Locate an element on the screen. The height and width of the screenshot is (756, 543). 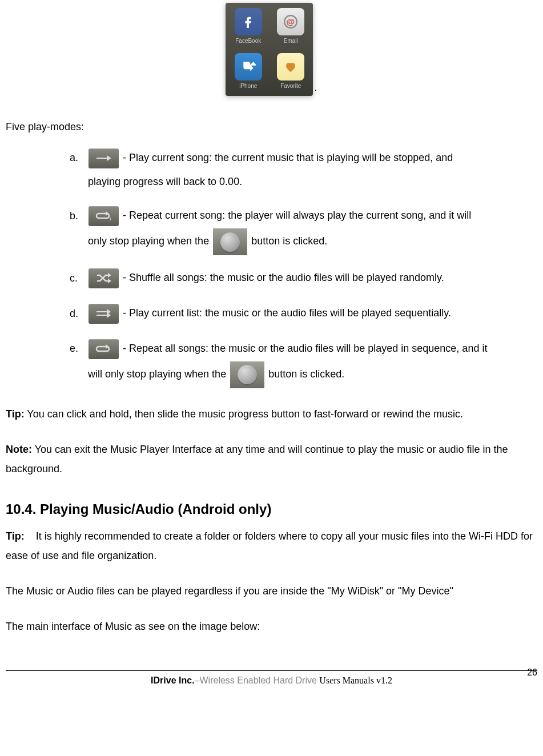
paragraph: The main interface of Music as see on th… is located at coordinates (272, 626).